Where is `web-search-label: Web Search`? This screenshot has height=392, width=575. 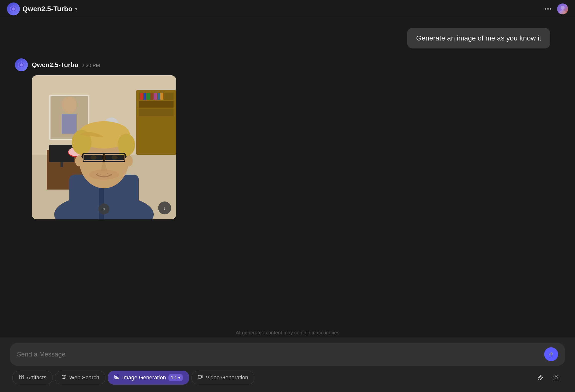 web-search-label: Web Search is located at coordinates (84, 378).